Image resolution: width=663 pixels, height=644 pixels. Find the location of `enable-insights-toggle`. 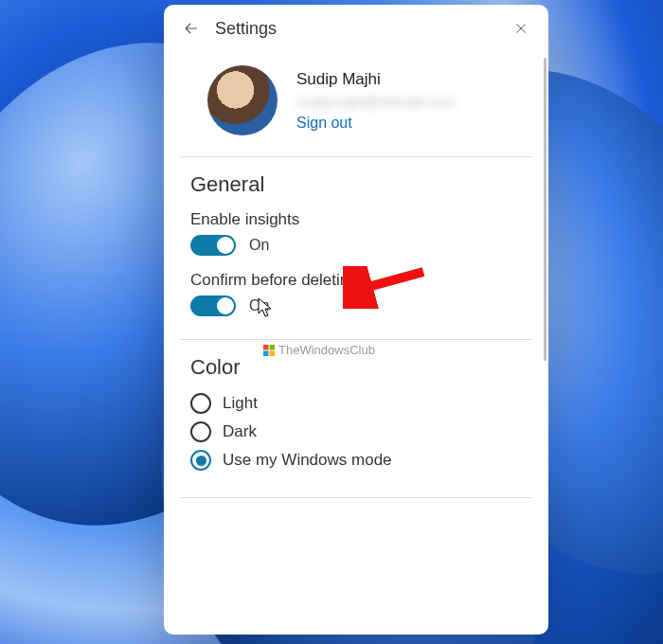

enable-insights-toggle is located at coordinates (213, 245).